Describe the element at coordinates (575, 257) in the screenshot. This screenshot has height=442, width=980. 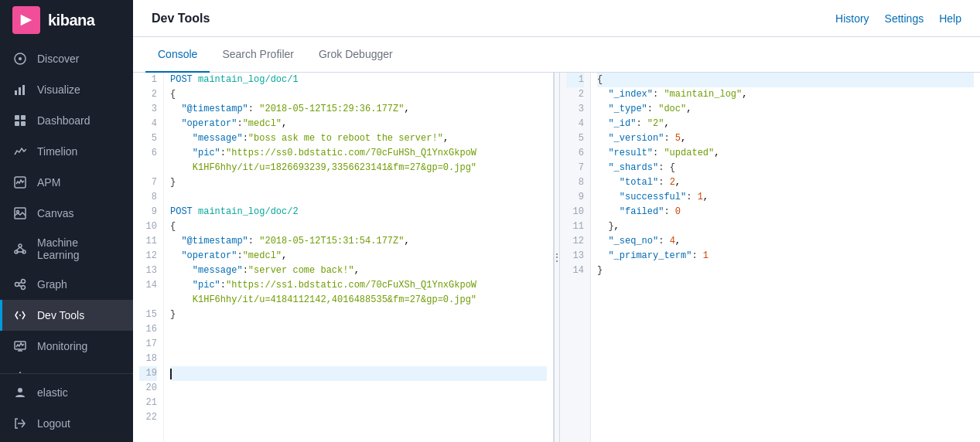
I see `out-line-num-13: 13` at that location.